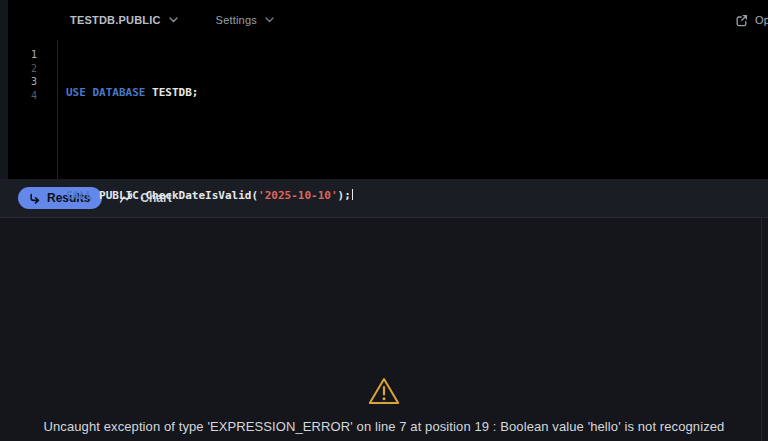  What do you see at coordinates (106, 92) in the screenshot?
I see `sql-keyword: USE DATABASE` at bounding box center [106, 92].